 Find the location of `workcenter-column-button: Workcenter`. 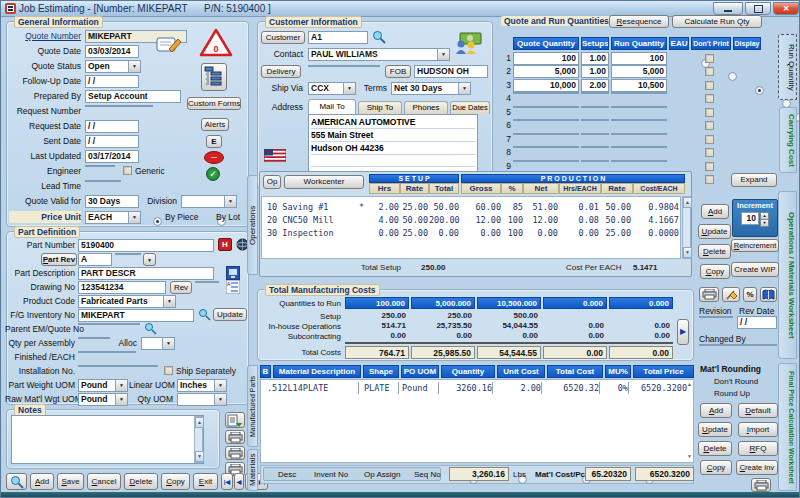

workcenter-column-button: Workcenter is located at coordinates (324, 182).